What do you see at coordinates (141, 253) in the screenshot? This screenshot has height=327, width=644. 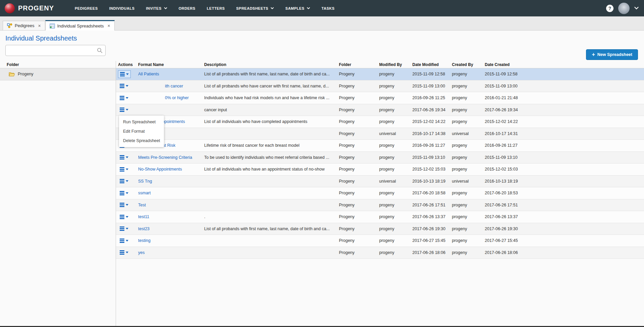 I see `format-name-link: yes` at bounding box center [141, 253].